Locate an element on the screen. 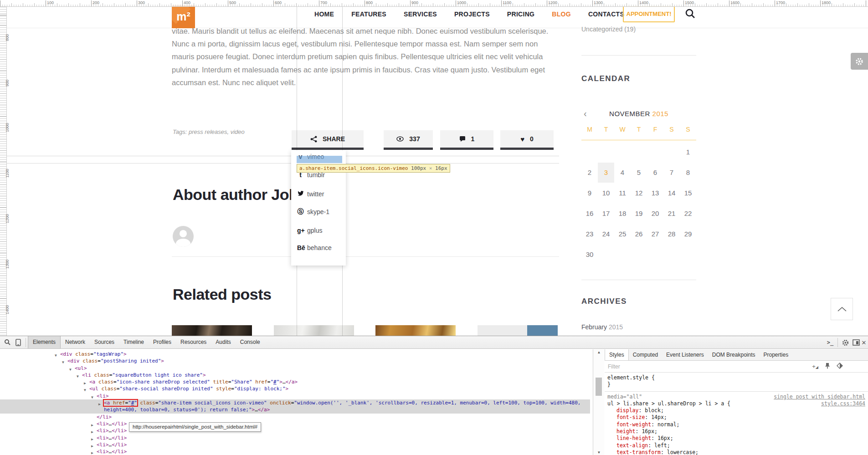 Image resolution: width=868 pixels, height=455 pixels. css-property-display: display: block; is located at coordinates (736, 411).